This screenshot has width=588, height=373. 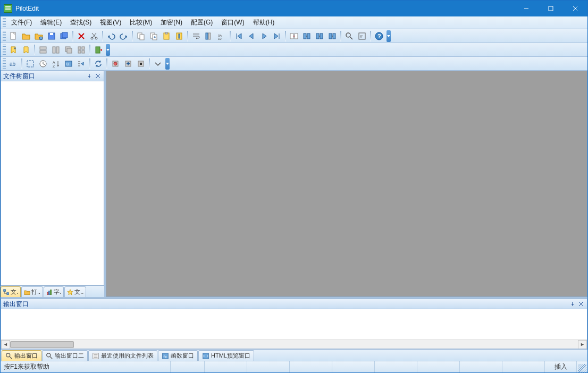 What do you see at coordinates (65, 355) in the screenshot?
I see `output-tab: 输出窗口二` at bounding box center [65, 355].